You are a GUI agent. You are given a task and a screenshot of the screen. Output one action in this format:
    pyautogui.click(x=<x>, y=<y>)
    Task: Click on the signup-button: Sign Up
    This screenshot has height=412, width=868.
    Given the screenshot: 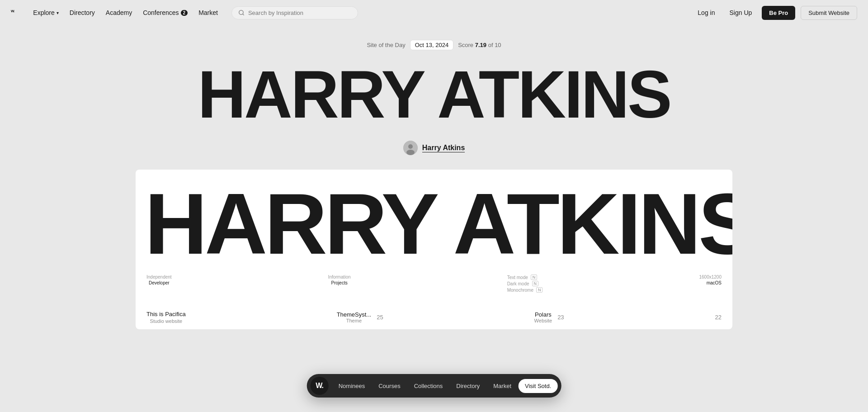 What is the action you would take?
    pyautogui.click(x=741, y=13)
    